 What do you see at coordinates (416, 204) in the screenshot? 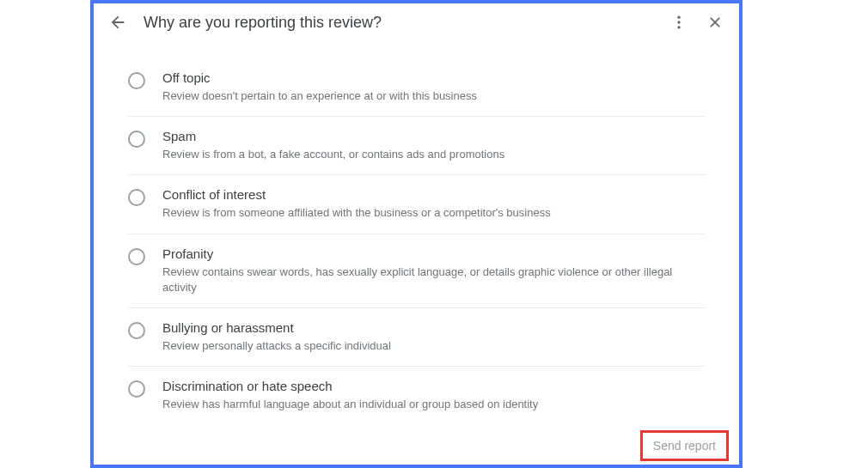
I see `option-conflict-of-interest: Conflict of interest Review is from some…` at bounding box center [416, 204].